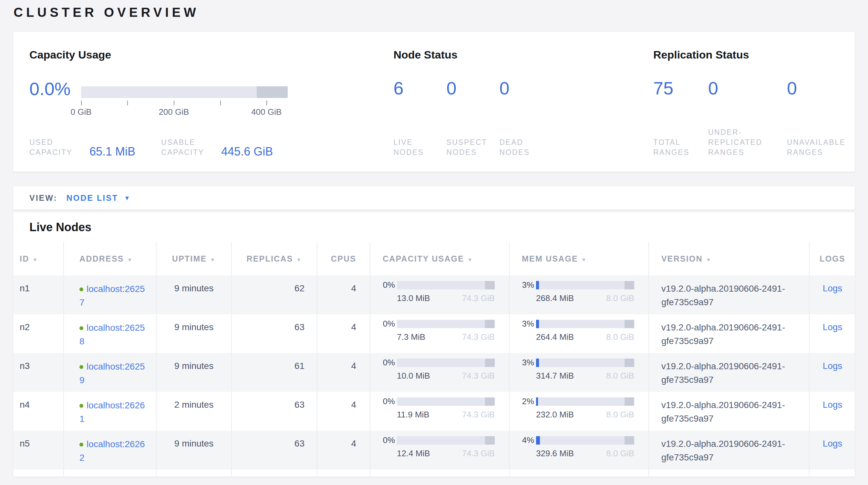 The width and height of the screenshot is (868, 485). What do you see at coordinates (274, 450) in the screenshot?
I see `node-replicas: 63` at bounding box center [274, 450].